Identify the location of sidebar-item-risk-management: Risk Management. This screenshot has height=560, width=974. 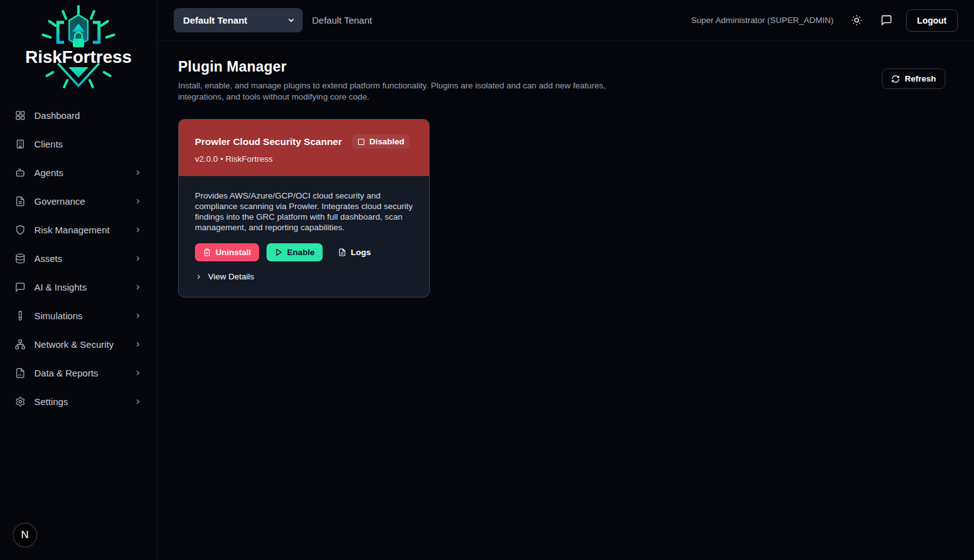
(78, 230).